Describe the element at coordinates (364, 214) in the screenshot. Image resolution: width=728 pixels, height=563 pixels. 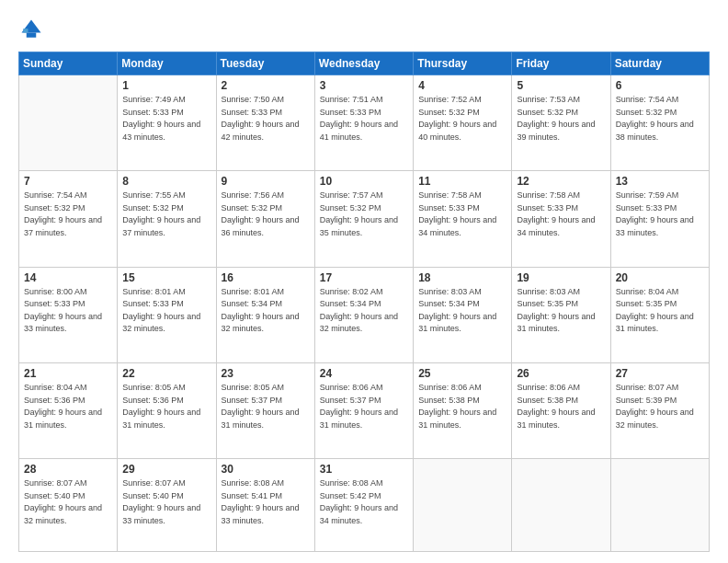
I see `day-info: Sunrise: 7:57 AMSunset: 5:32 PMDaylight:…` at that location.